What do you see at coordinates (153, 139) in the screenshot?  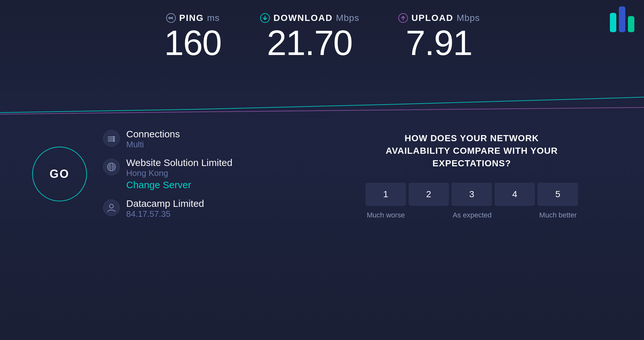 I see `connections-text: Connections Multi` at bounding box center [153, 139].